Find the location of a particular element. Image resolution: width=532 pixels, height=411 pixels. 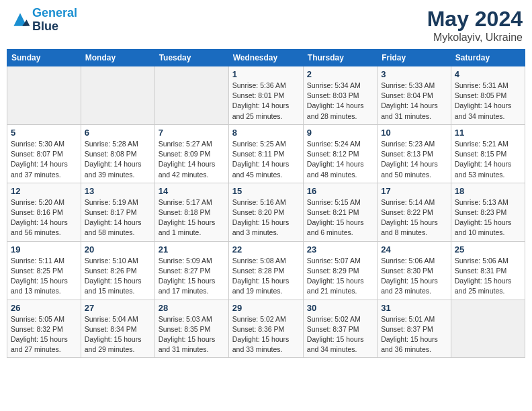

calendar-cell: 3Sunrise: 5:33 AM Sunset: 8:04 PM Daylig… is located at coordinates (414, 95).